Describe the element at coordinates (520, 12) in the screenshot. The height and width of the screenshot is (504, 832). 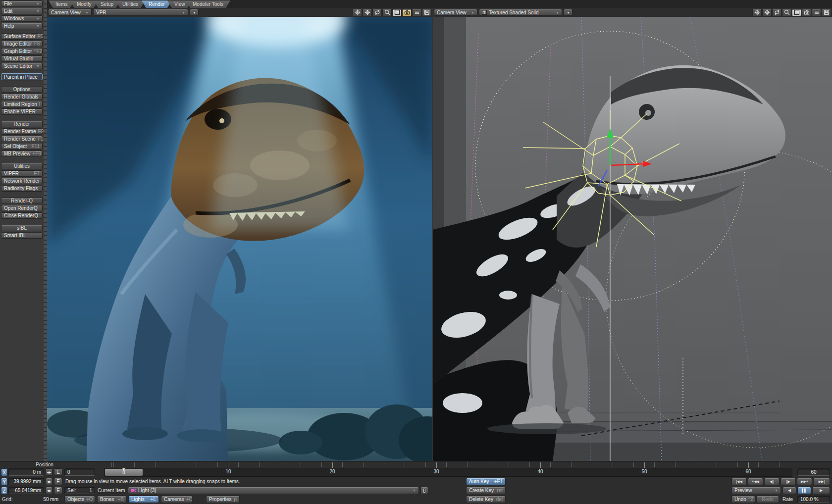
I see `right-shading-dropdown: TTextured Shaded Solid▼` at that location.